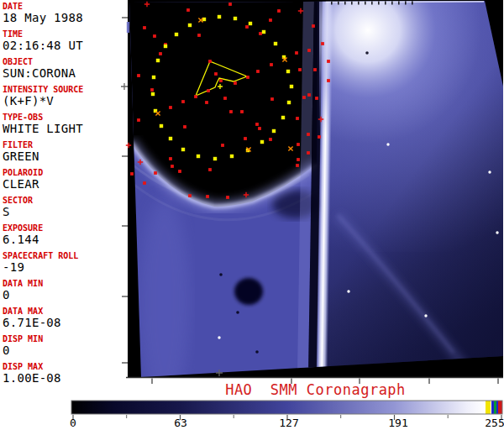 The width and height of the screenshot is (504, 430). I want to click on field-value: 1.00E-08, so click(65, 378).